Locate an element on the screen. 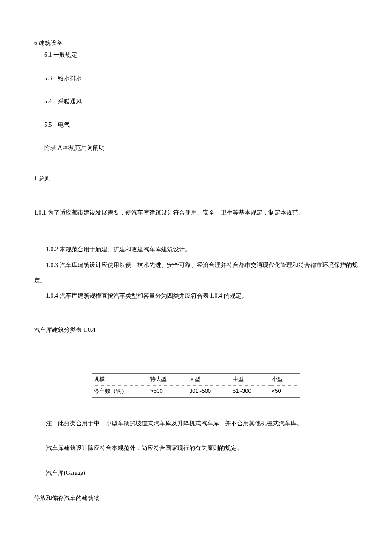  table-cell: 51~300 is located at coordinates (251, 391).